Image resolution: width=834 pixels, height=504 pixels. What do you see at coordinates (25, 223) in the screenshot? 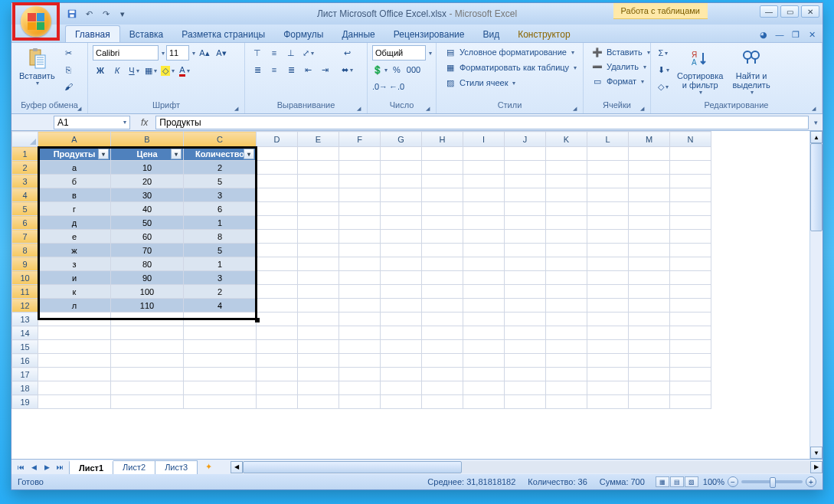
I see `row-header-6: 6` at bounding box center [25, 223].